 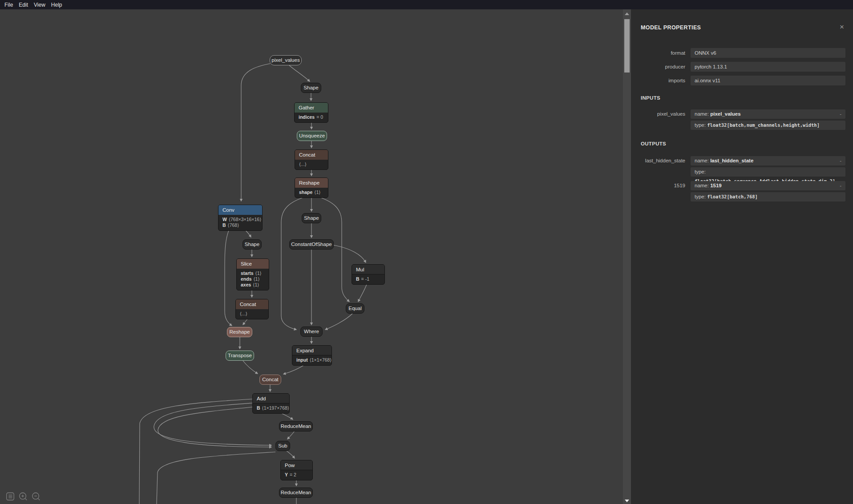 What do you see at coordinates (253, 279) in the screenshot?
I see `node-attributes: starts⟨1⟩ends⟨1⟩axes⟨1⟩` at bounding box center [253, 279].